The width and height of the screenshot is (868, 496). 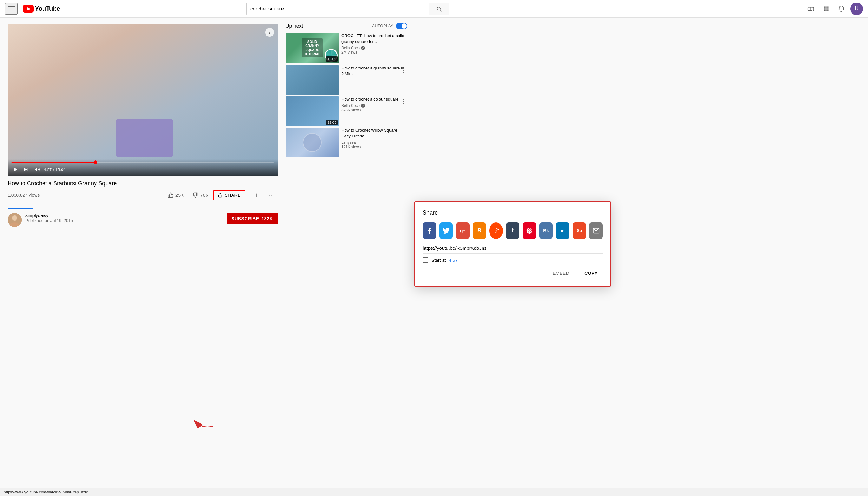 I want to click on card-info-4: How to Crochet Willow Square Easy Tutori…, so click(x=374, y=142).